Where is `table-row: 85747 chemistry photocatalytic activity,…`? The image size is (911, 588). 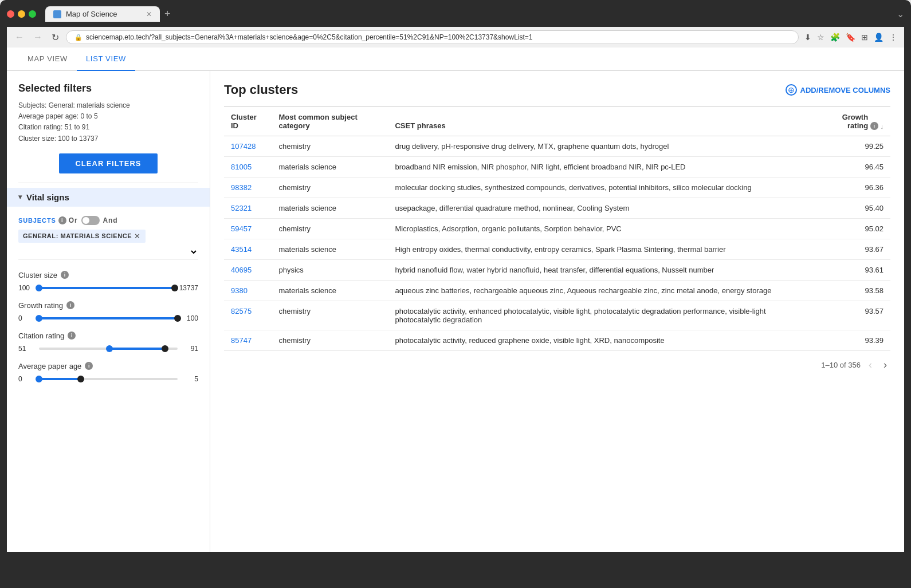 table-row: 85747 chemistry photocatalytic activity,… is located at coordinates (557, 341).